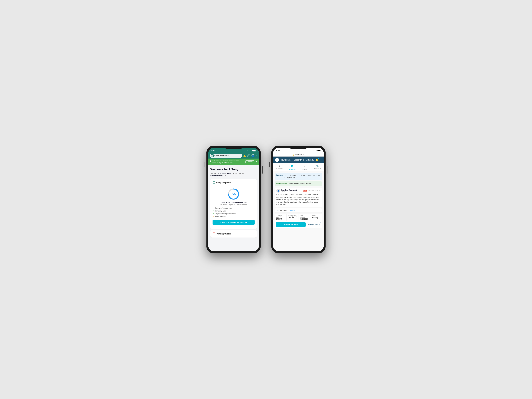 The image size is (532, 399). What do you see at coordinates (234, 169) in the screenshot?
I see `welcome-title: Welcome back Tony` at bounding box center [234, 169].